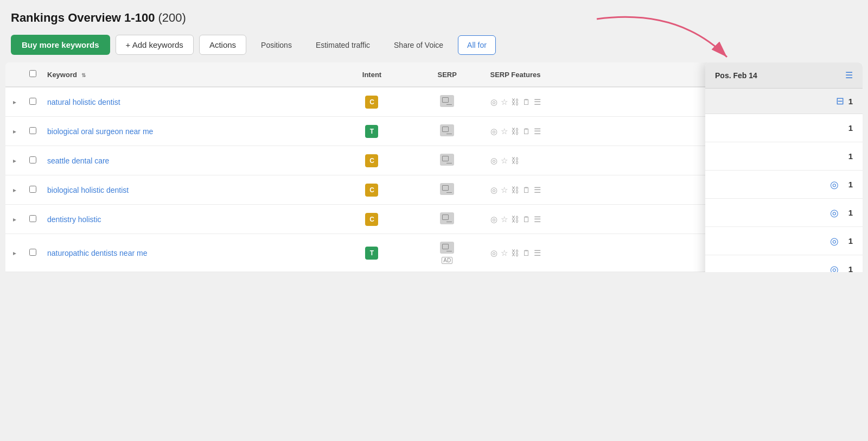 This screenshot has height=441, width=868. Describe the element at coordinates (15, 75) in the screenshot. I see `th-expand` at that location.